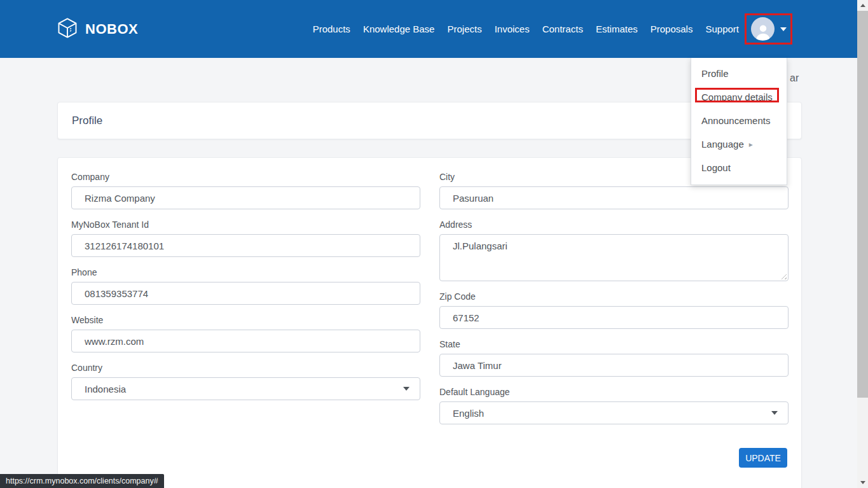 The height and width of the screenshot is (488, 868). I want to click on nav-item-estimates: Estimates, so click(617, 29).